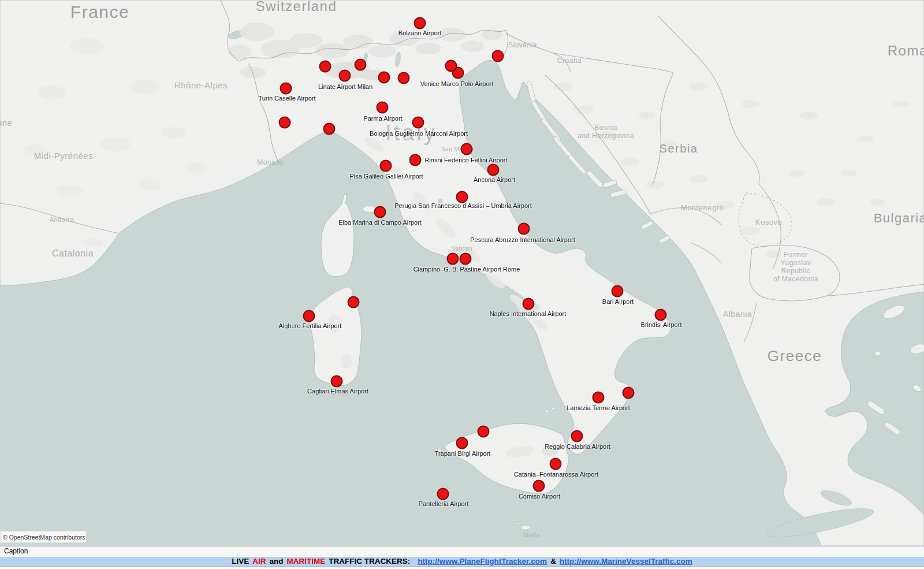 This screenshot has height=569, width=924. What do you see at coordinates (259, 561) in the screenshot?
I see `footer-text: AIR` at bounding box center [259, 561].